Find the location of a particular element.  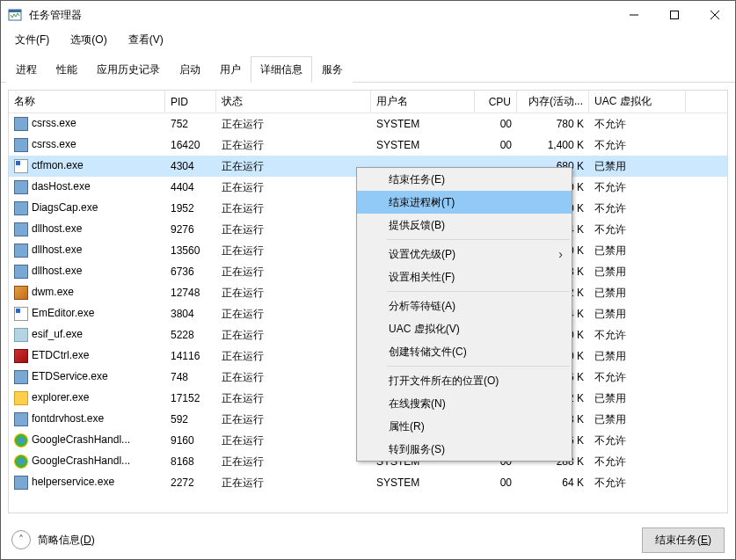

cell-name: dwm.exe is located at coordinates (87, 293).